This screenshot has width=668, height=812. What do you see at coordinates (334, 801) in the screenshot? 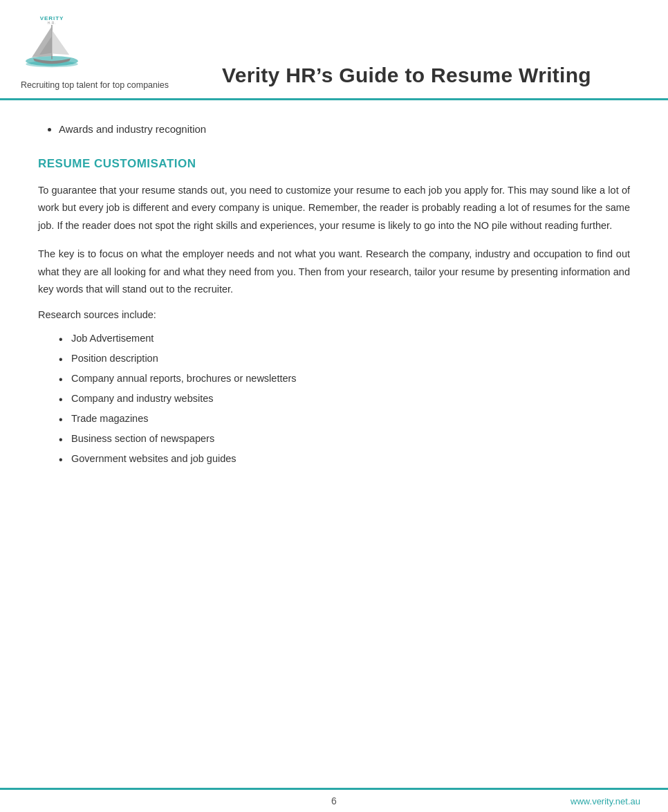
I see `page-number: 6` at bounding box center [334, 801].